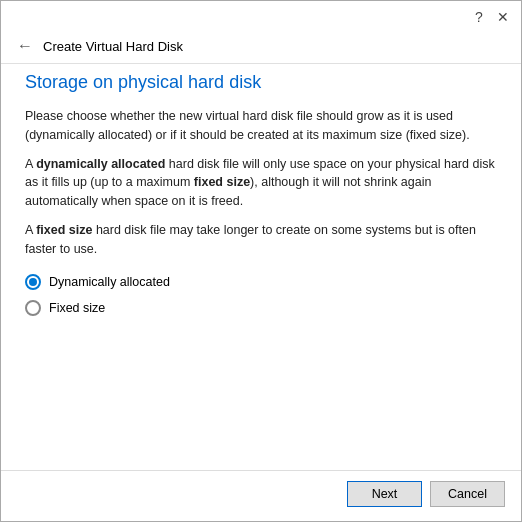 Image resolution: width=522 pixels, height=522 pixels. What do you see at coordinates (30, 164) in the screenshot?
I see `desc2-prefix: A` at bounding box center [30, 164].